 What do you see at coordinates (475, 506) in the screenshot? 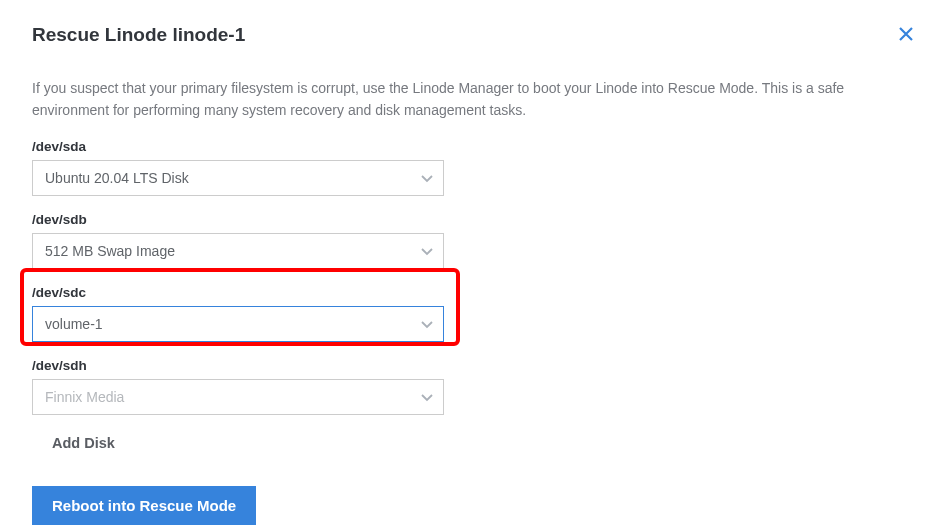
I see `action-row: Reboot into Rescue Mode` at bounding box center [475, 506].